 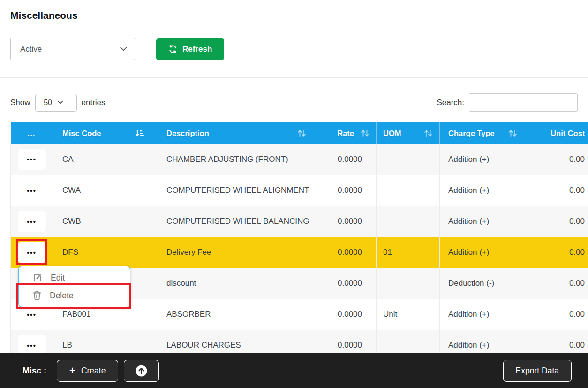 What do you see at coordinates (58, 278) in the screenshot?
I see `menu-item-edit-label: Edit` at bounding box center [58, 278].